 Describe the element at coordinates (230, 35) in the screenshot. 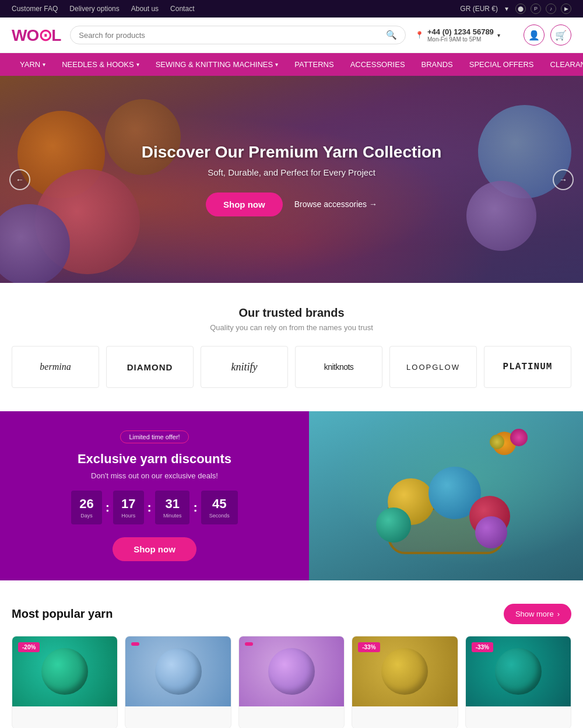

I see `search-input` at that location.